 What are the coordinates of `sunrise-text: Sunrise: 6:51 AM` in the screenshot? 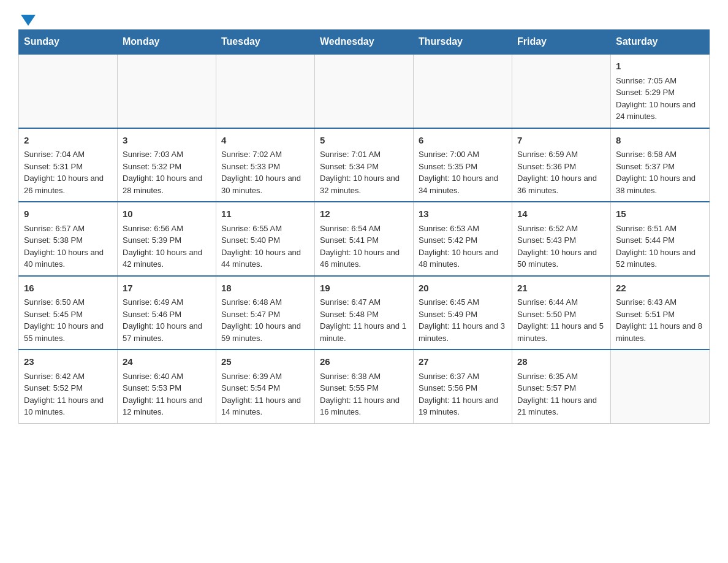 It's located at (646, 228).